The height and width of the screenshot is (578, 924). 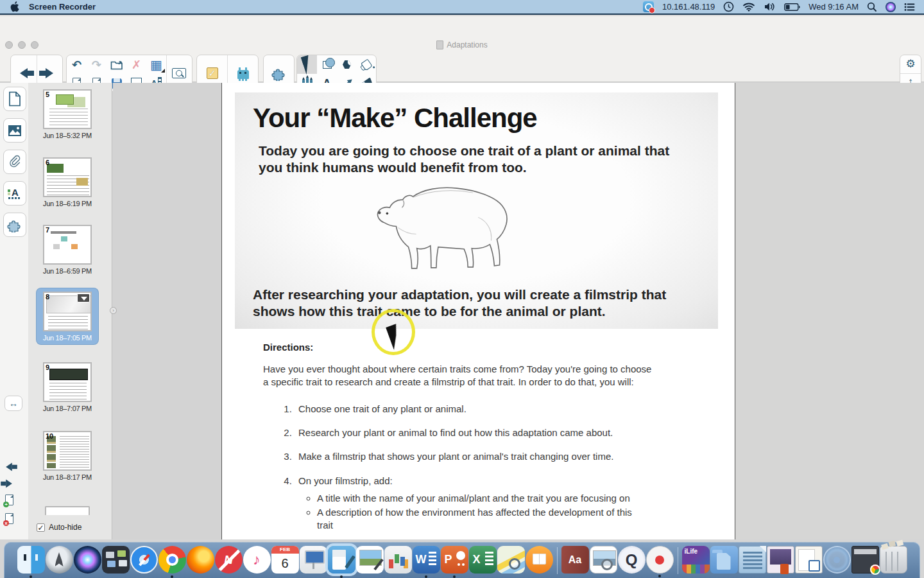 I want to click on thumbnail-menu-button, so click(x=83, y=298).